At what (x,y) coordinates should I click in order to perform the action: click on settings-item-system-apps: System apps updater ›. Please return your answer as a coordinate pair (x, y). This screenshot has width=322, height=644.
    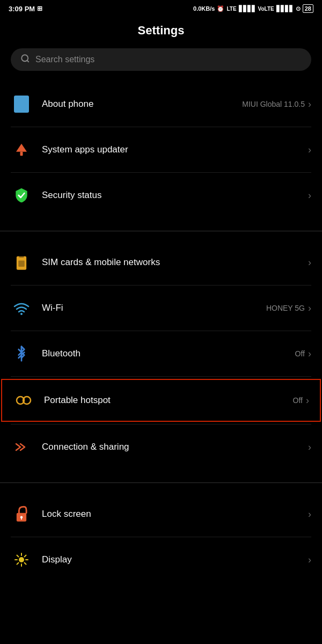
    Looking at the image, I should click on (161, 150).